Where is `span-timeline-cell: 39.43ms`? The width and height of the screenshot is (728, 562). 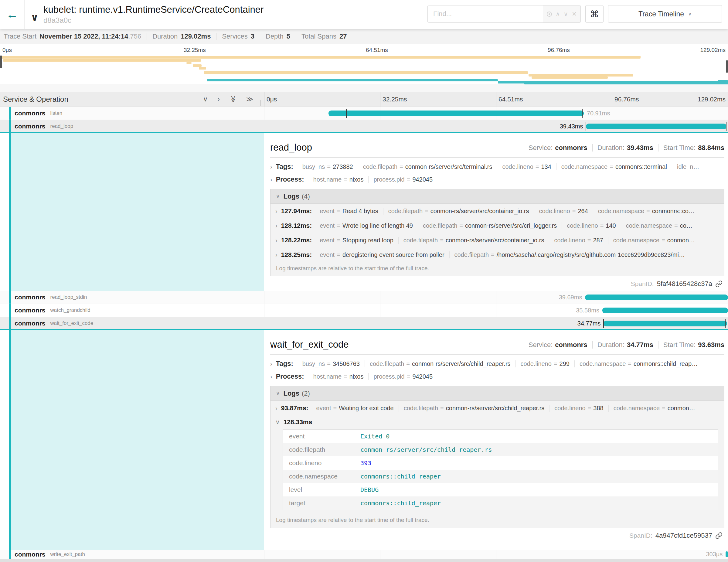
span-timeline-cell: 39.43ms is located at coordinates (496, 126).